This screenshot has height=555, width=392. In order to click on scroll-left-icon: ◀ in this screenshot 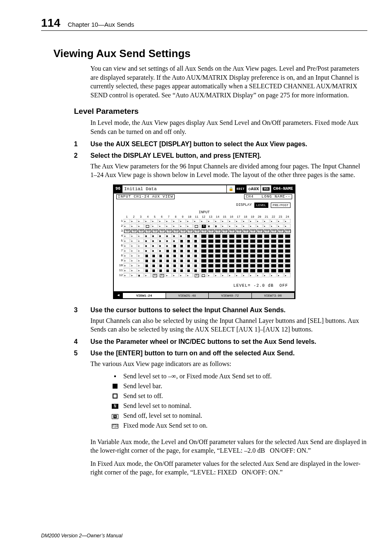, I will do `click(118, 295)`.